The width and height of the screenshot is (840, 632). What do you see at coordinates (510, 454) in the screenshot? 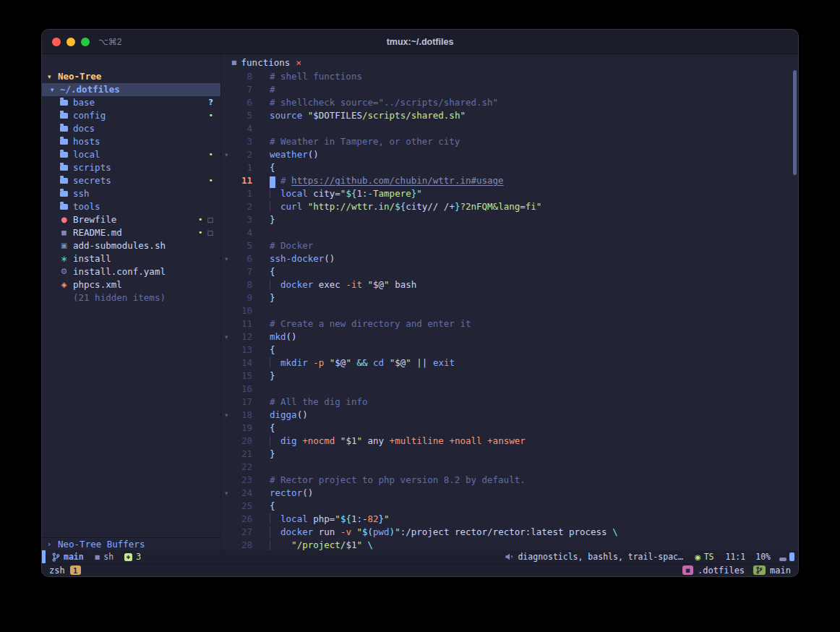
I see `code-line: 21}` at bounding box center [510, 454].